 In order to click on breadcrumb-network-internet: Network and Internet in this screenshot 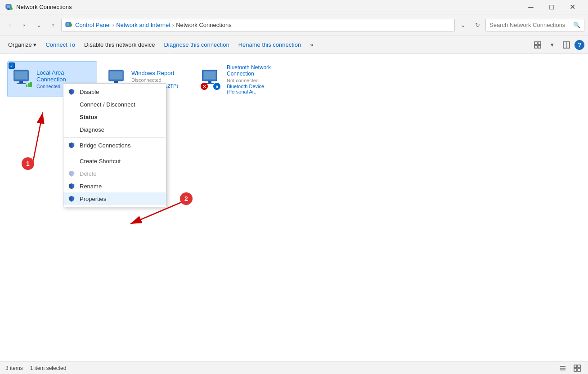, I will do `click(143, 25)`.